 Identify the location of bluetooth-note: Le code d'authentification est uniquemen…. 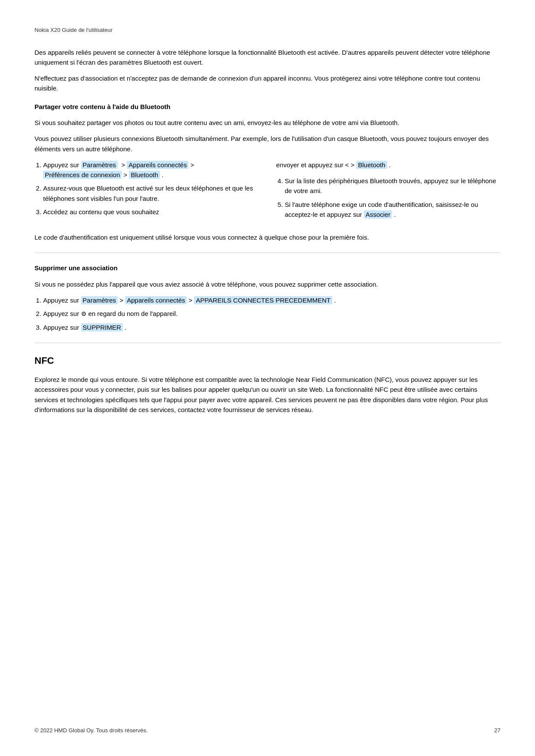
(267, 237).